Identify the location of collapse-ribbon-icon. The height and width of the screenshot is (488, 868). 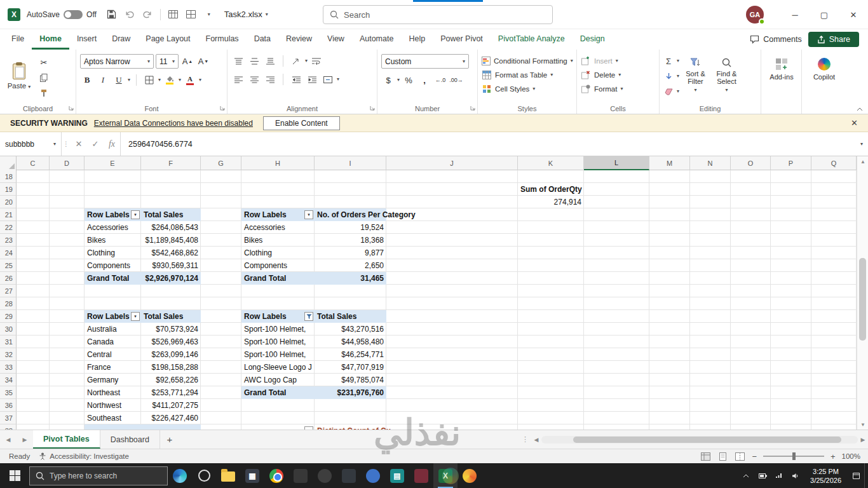
(860, 109).